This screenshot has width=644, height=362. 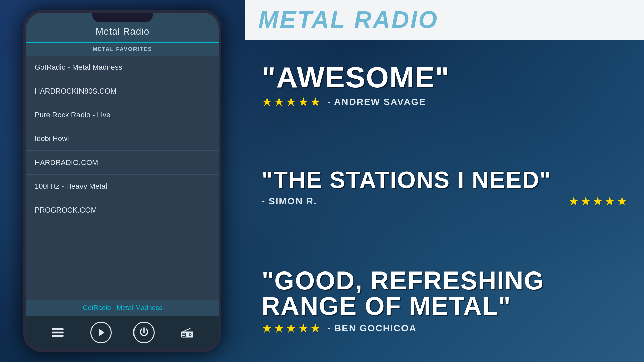 What do you see at coordinates (444, 20) in the screenshot?
I see `title-bar: METAL RADIO` at bounding box center [444, 20].